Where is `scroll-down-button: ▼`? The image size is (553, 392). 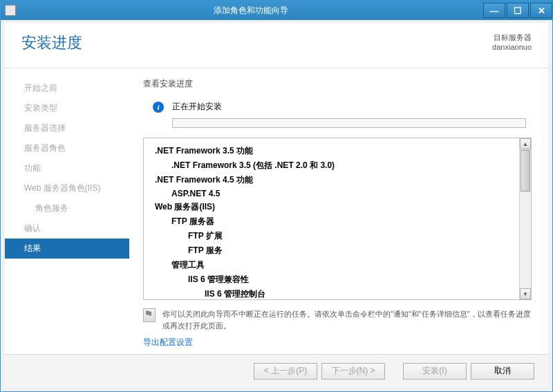
scroll-down-button: ▼ is located at coordinates (525, 294).